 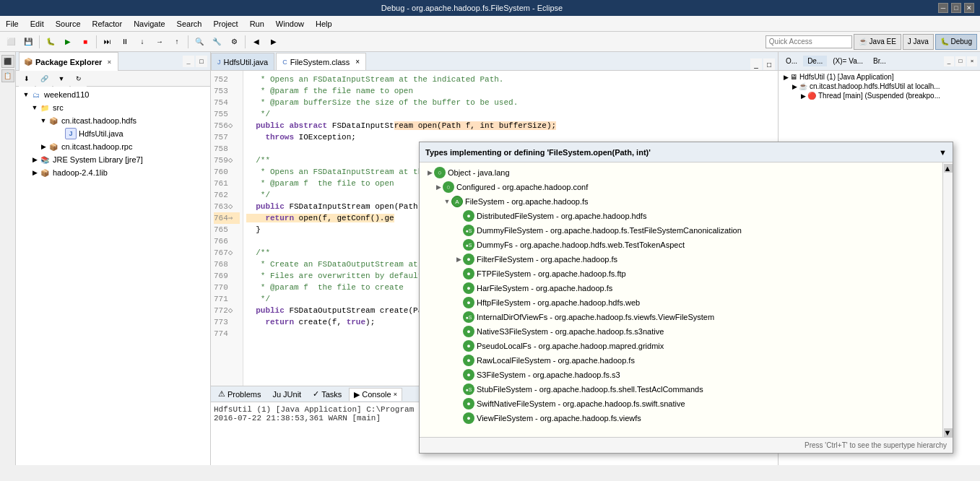 I want to click on toolbar-btn-3: ⚙, so click(x=234, y=42).